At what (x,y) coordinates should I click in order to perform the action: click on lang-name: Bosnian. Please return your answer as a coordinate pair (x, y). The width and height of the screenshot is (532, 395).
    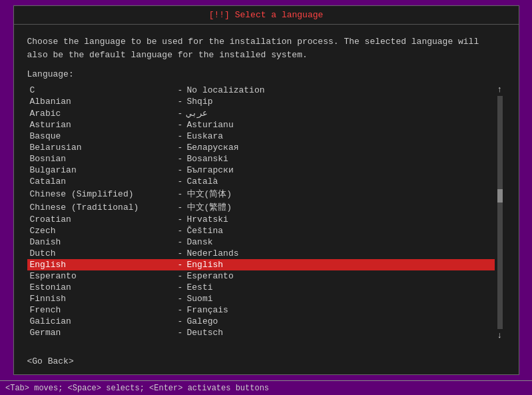
    Looking at the image, I should click on (101, 159).